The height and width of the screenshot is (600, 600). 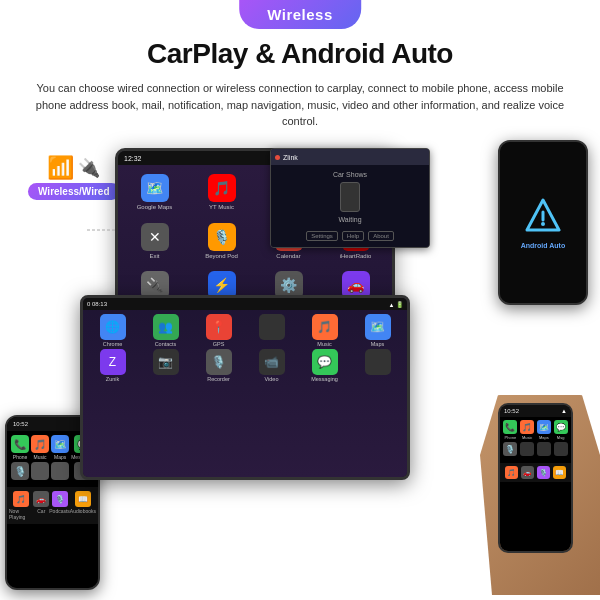 I want to click on carplay-dock-item: 🎵 Now Playing, so click(x=21, y=506).